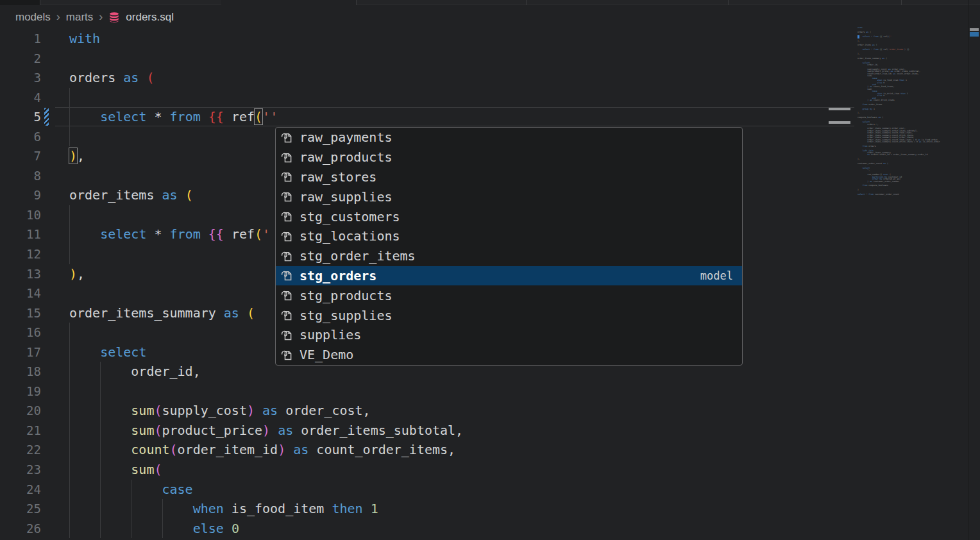 The height and width of the screenshot is (540, 980). What do you see at coordinates (20, 3) in the screenshot?
I see `tab-segment` at bounding box center [20, 3].